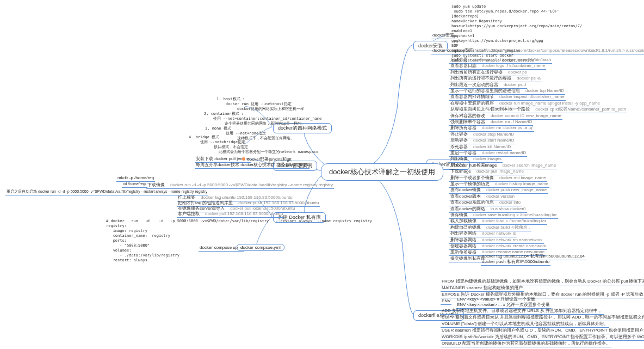 Image resolution: width=644 pixels, height=349 pixels. What do you see at coordinates (497, 241) in the screenshot?
I see `grammar-29: 删除容器网络docker network rm namnetwork` at bounding box center [497, 241].